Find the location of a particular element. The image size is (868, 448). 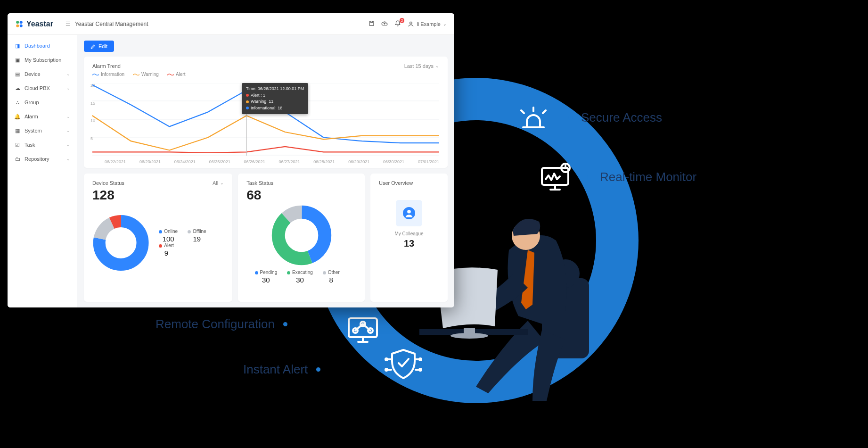

device-total: 128 is located at coordinates (158, 195).